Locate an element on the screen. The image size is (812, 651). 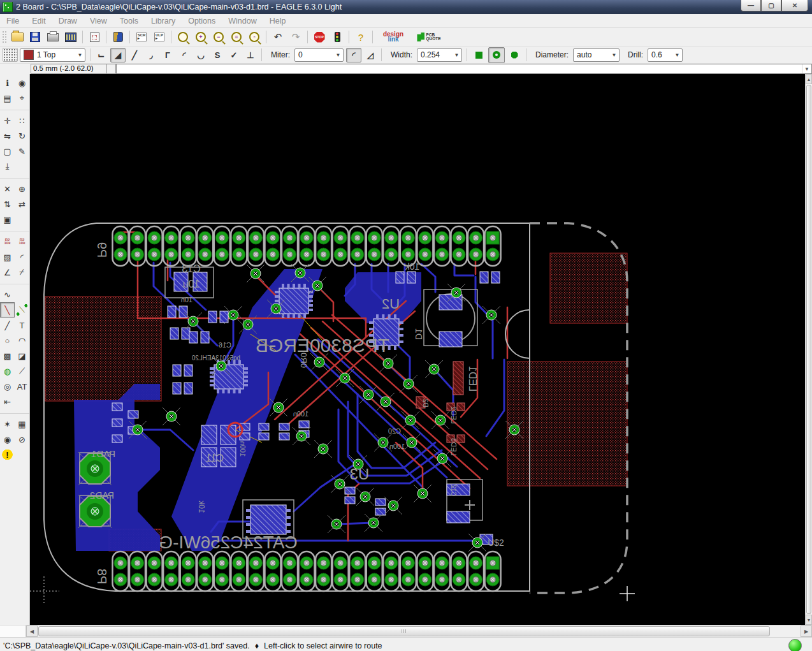
run-ulp-button: ULP▸ is located at coordinates (159, 37).